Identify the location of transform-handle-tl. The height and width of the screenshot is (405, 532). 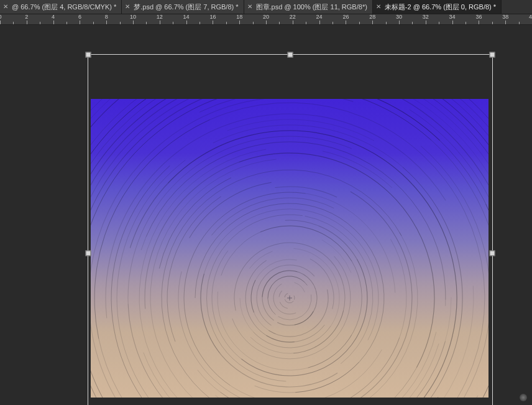
(88, 55).